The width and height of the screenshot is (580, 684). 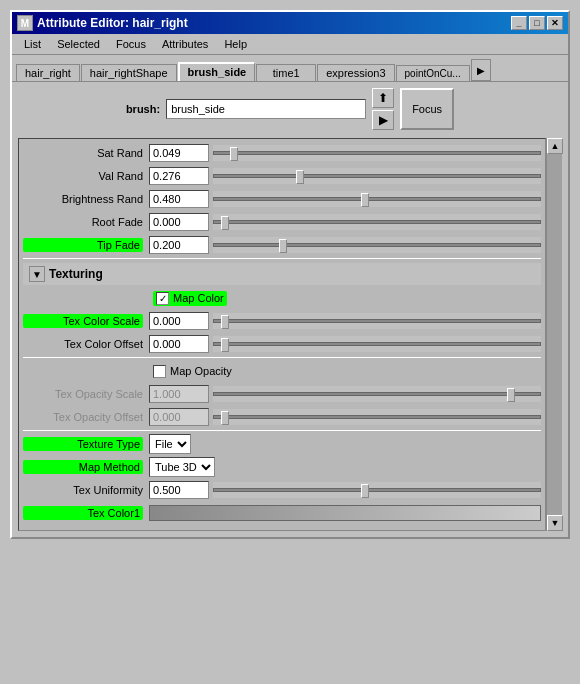 What do you see at coordinates (290, 109) in the screenshot?
I see `brush-row: brush: ⬆ ▶ Focus` at bounding box center [290, 109].